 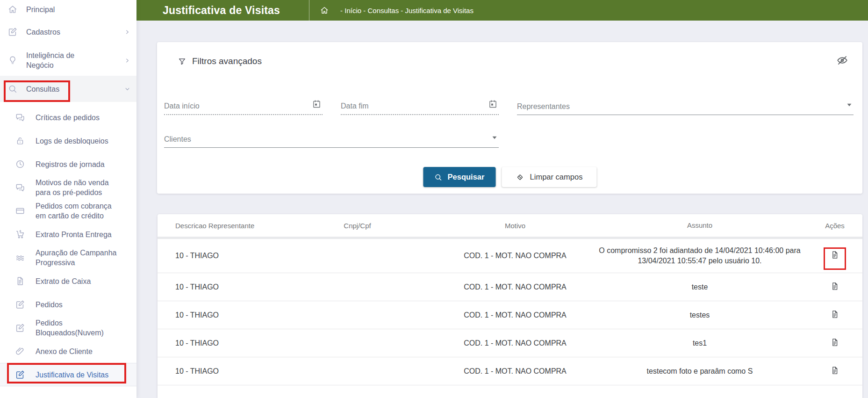 What do you see at coordinates (685, 105) in the screenshot?
I see `representatives-select` at bounding box center [685, 105].